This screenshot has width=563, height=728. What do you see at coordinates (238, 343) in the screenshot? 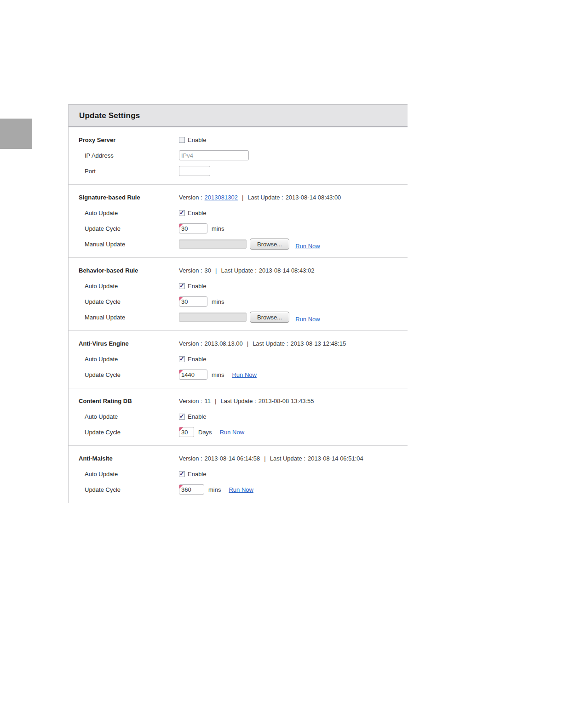
I see `antivirus-version-row: Anti-Virus Engine Version : 2013.08.13.0…` at bounding box center [238, 343].